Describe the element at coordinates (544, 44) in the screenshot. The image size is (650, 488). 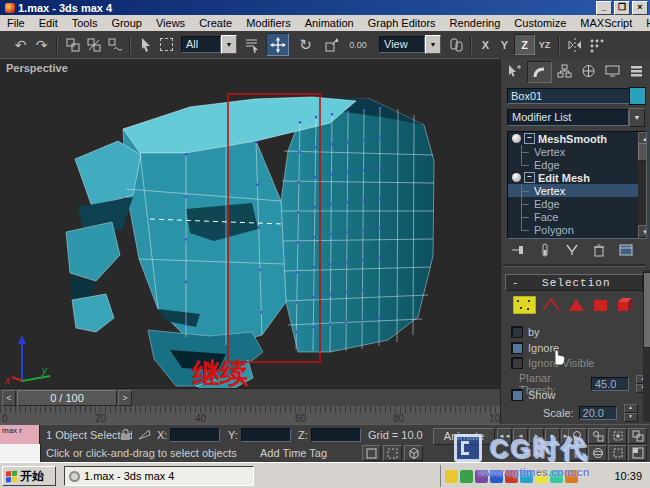
I see `restrict-plane-button: YZ` at that location.